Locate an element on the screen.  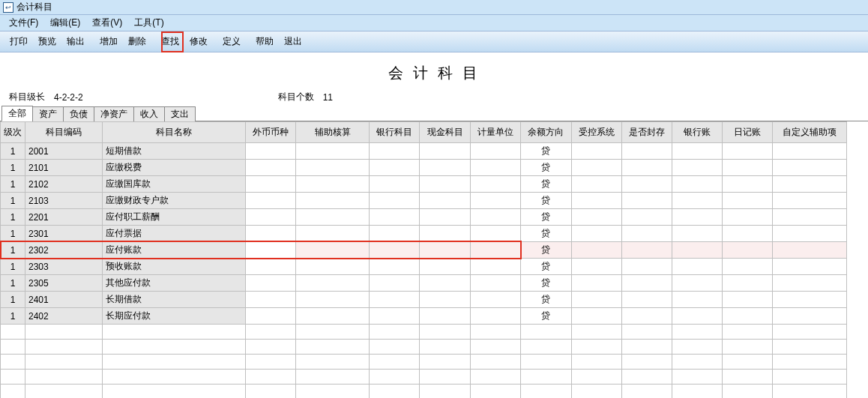
cell-code: 2305 is located at coordinates (64, 283).